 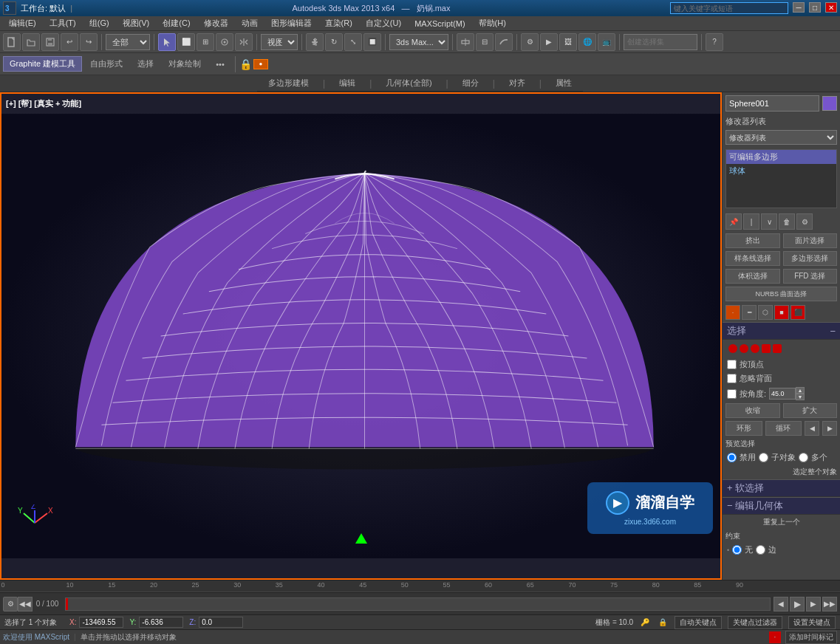 What do you see at coordinates (485, 42) in the screenshot?
I see `layer-button: ⊟` at bounding box center [485, 42].